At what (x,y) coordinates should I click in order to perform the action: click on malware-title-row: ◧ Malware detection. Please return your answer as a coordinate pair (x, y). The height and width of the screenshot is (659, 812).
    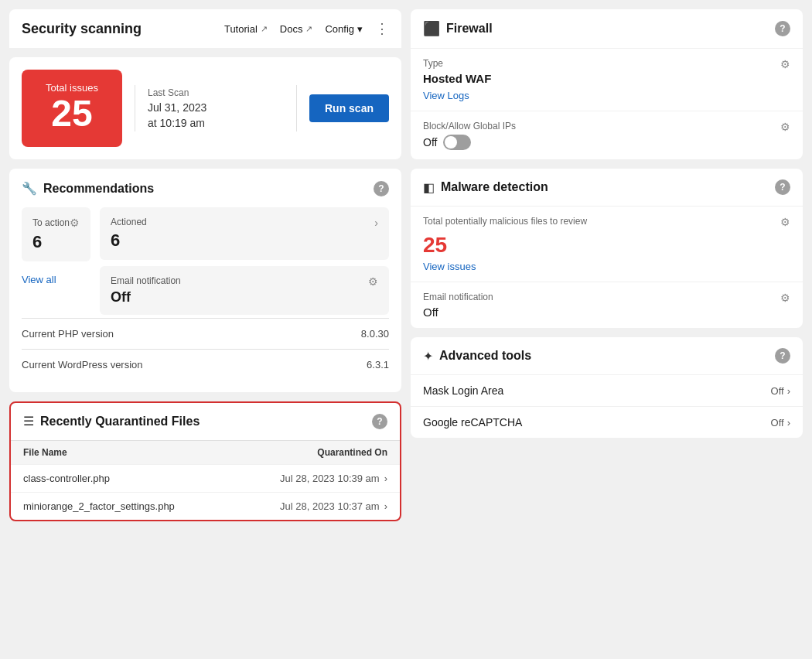
    Looking at the image, I should click on (486, 187).